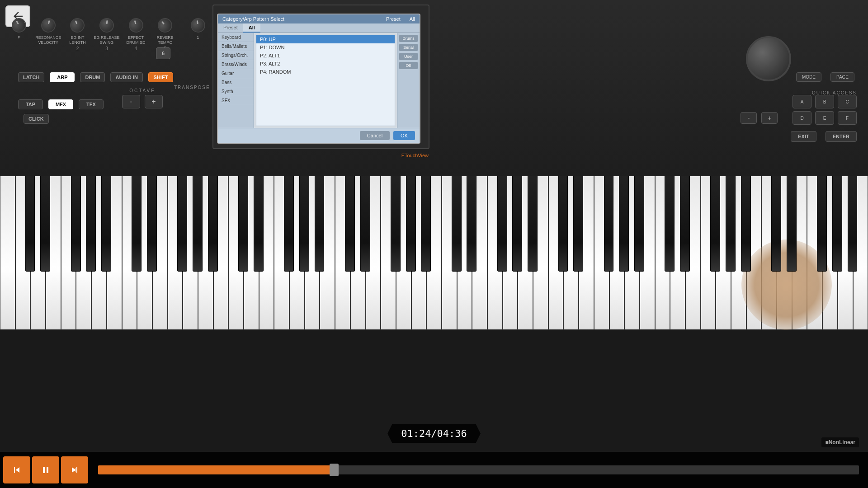 The width and height of the screenshot is (868, 488). Describe the element at coordinates (326, 64) in the screenshot. I see `preset-p3: P3: ALT2` at that location.